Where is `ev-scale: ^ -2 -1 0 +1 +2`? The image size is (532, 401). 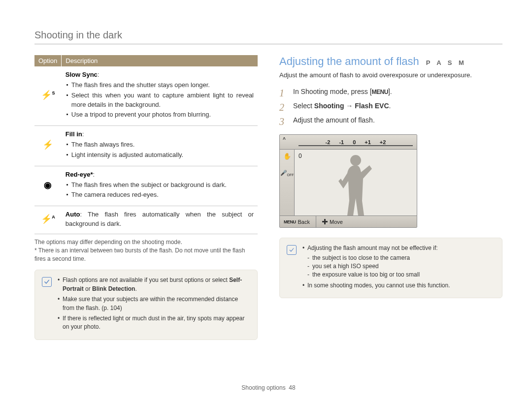 ev-scale: ^ -2 -1 0 +1 +2 is located at coordinates (348, 142).